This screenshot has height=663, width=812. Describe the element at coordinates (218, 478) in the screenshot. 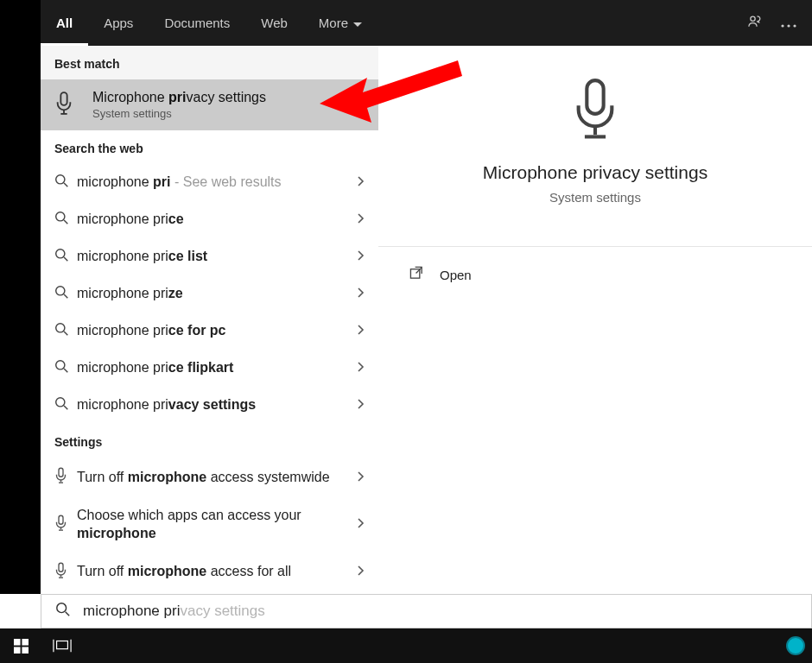

I see `settings-result-text: Turn off microphone access systemwide` at that location.